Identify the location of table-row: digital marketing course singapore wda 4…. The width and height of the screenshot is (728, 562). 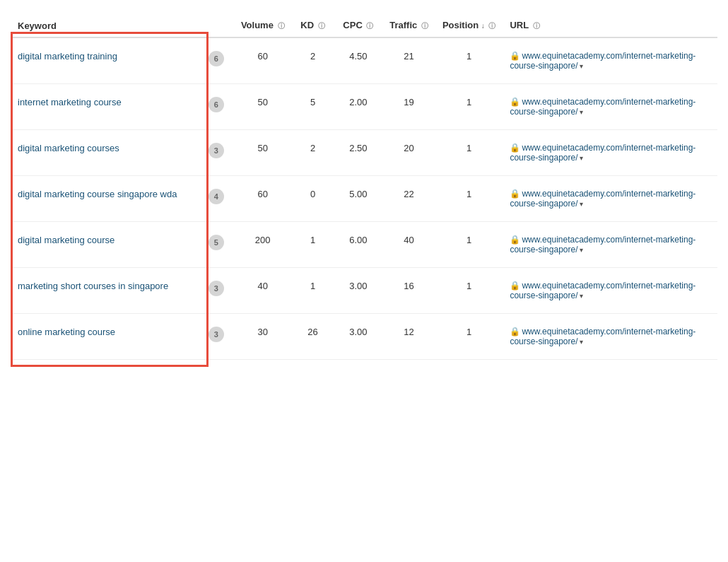
(364, 199).